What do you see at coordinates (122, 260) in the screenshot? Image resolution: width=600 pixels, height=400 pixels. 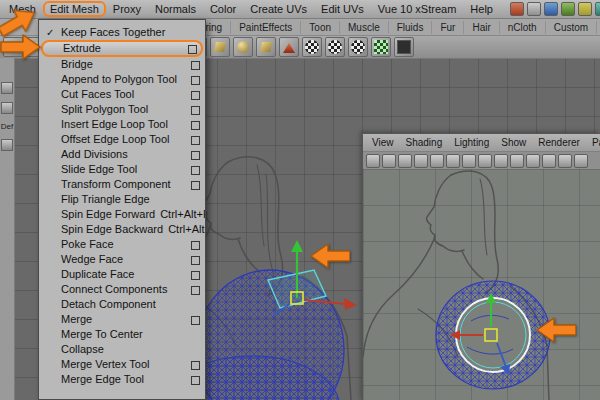 I see `menu-item-wedge-face: Wedge Face` at bounding box center [122, 260].